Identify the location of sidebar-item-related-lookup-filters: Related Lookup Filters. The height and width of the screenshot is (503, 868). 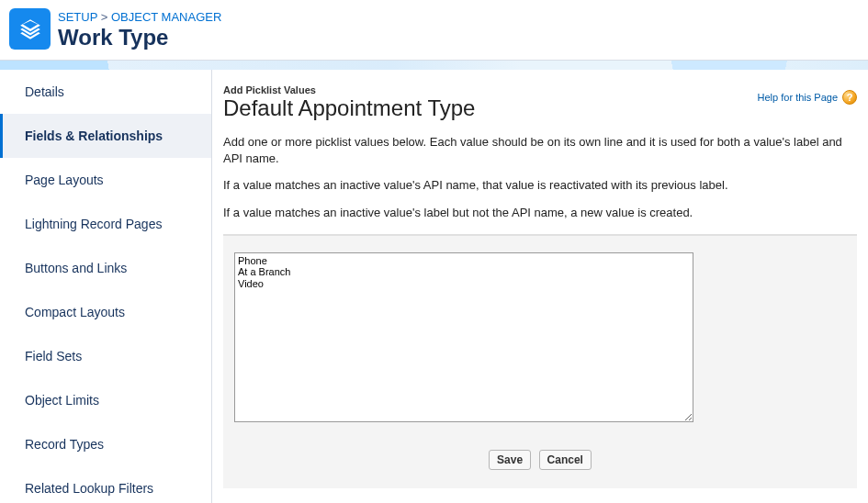
(106, 485).